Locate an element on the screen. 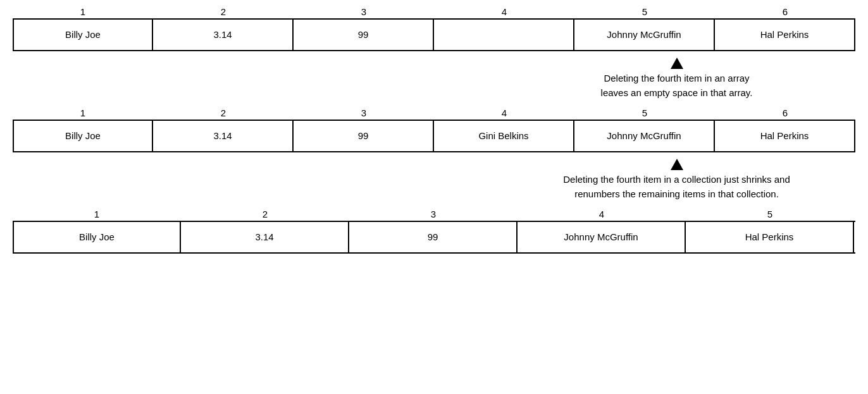  col-header-3-5: 5 is located at coordinates (770, 214).